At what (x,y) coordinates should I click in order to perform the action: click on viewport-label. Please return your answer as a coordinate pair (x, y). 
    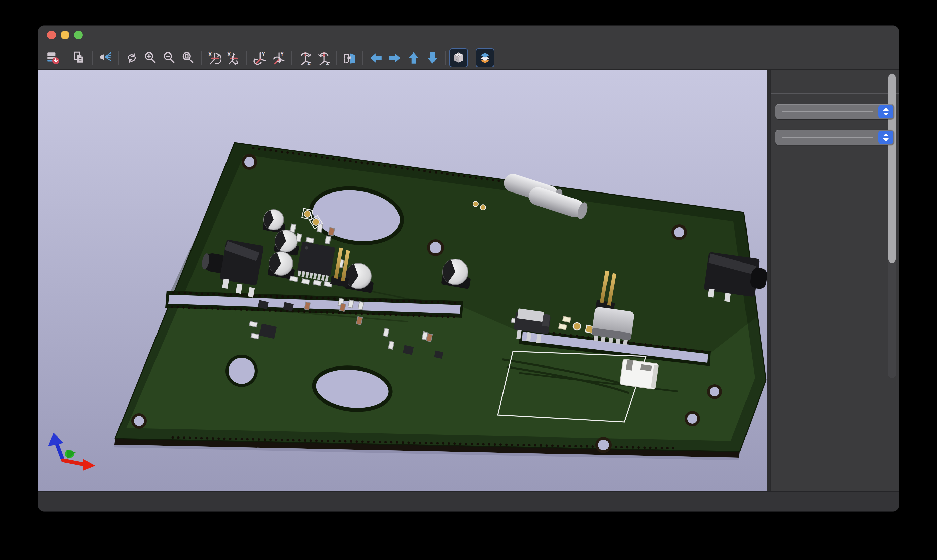
    Looking at the image, I should click on (835, 127).